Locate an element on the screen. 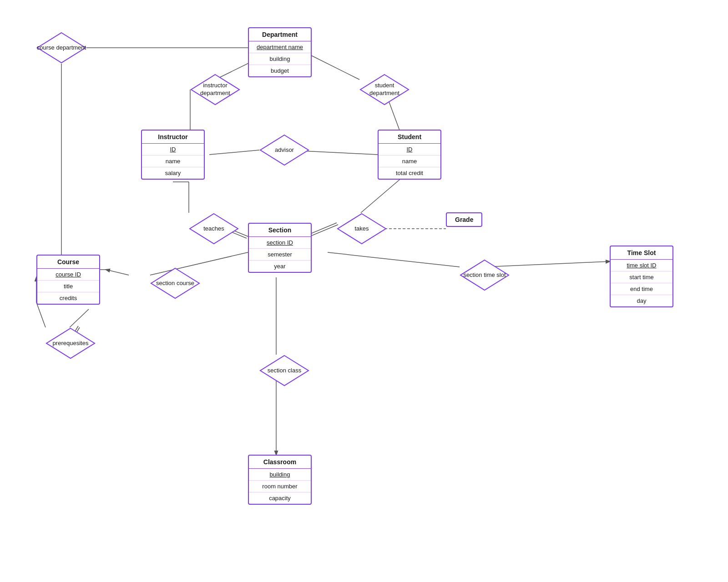 The image size is (728, 582). entity-attr-timeslot-1: start time is located at coordinates (642, 277).